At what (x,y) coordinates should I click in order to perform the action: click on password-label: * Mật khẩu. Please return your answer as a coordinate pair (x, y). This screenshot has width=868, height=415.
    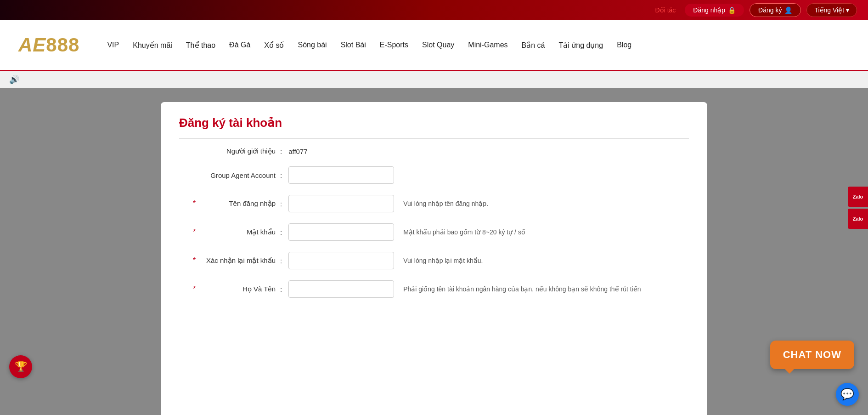
    Looking at the image, I should click on (230, 232).